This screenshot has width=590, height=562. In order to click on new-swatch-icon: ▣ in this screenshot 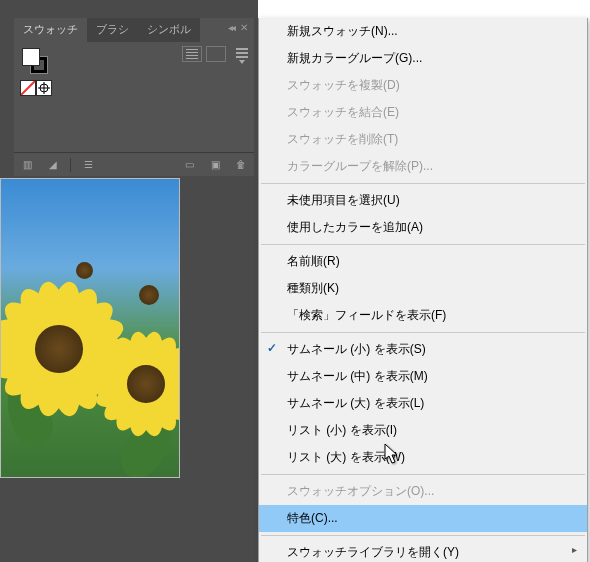, I will do `click(215, 165)`.